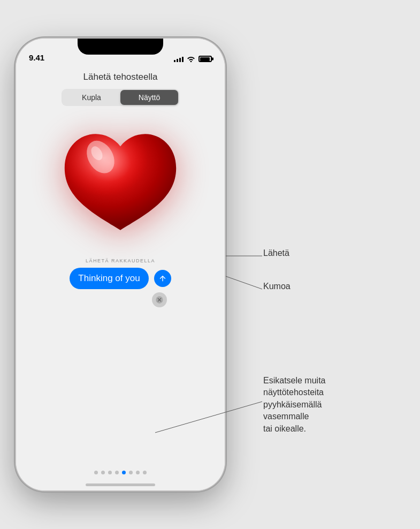 This screenshot has height=529, width=420. I want to click on send-button, so click(163, 278).